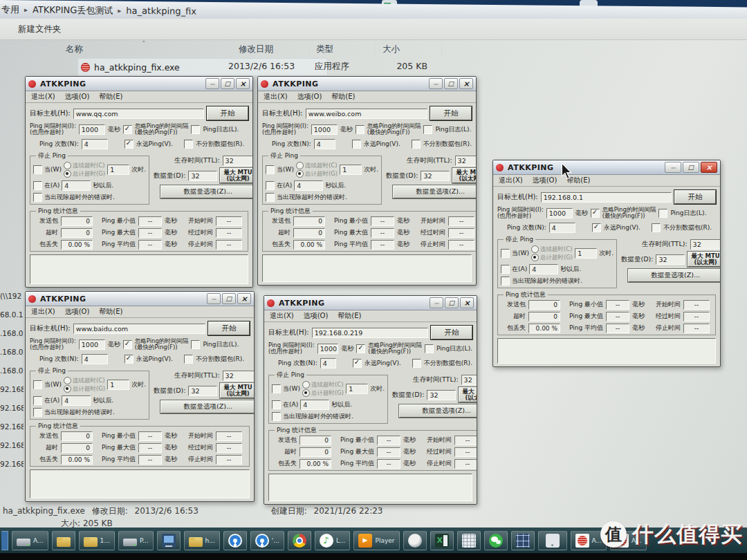 Image resolution: width=747 pixels, height=560 pixels. I want to click on taskbar-item: Player, so click(376, 541).